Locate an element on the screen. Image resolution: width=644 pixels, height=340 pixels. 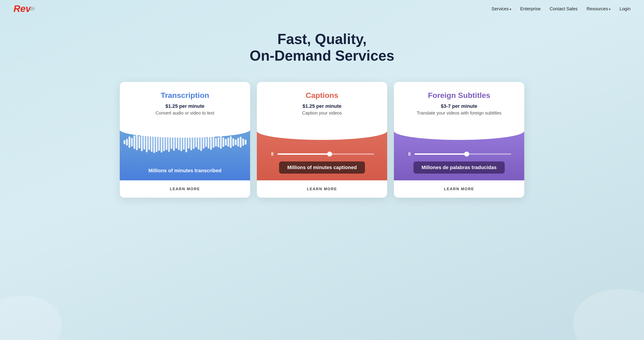
logo-text: Rev is located at coordinates (22, 9).